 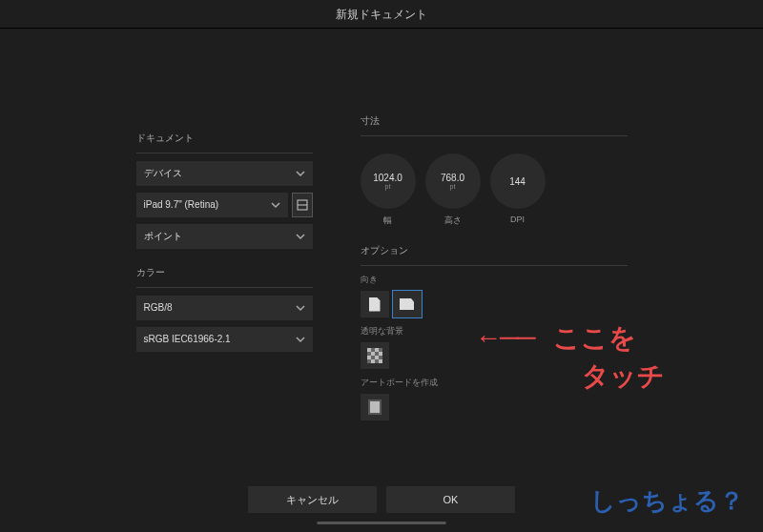 What do you see at coordinates (302, 205) in the screenshot?
I see `link-icon` at bounding box center [302, 205].